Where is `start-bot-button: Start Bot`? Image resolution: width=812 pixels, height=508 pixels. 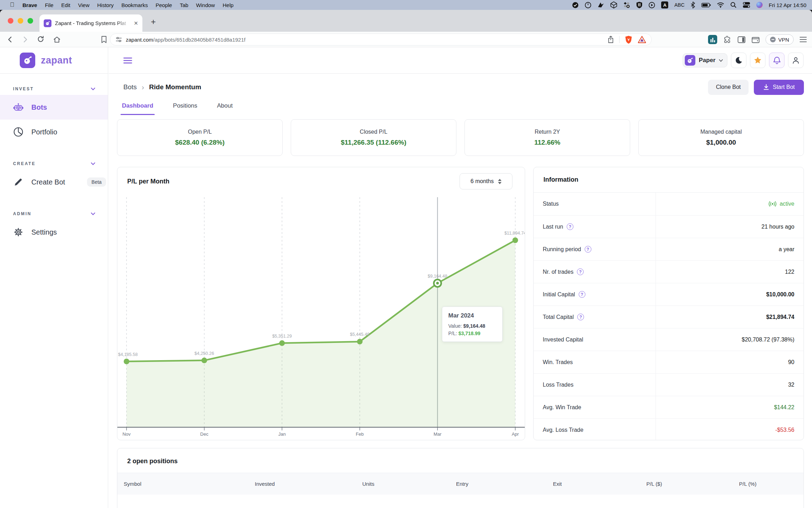 start-bot-button: Start Bot is located at coordinates (779, 87).